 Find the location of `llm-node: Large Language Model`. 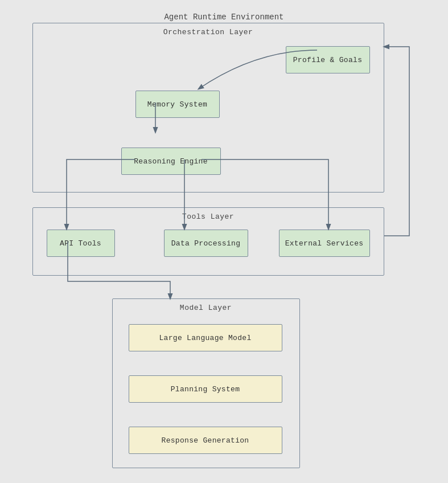

llm-node: Large Language Model is located at coordinates (205, 338).